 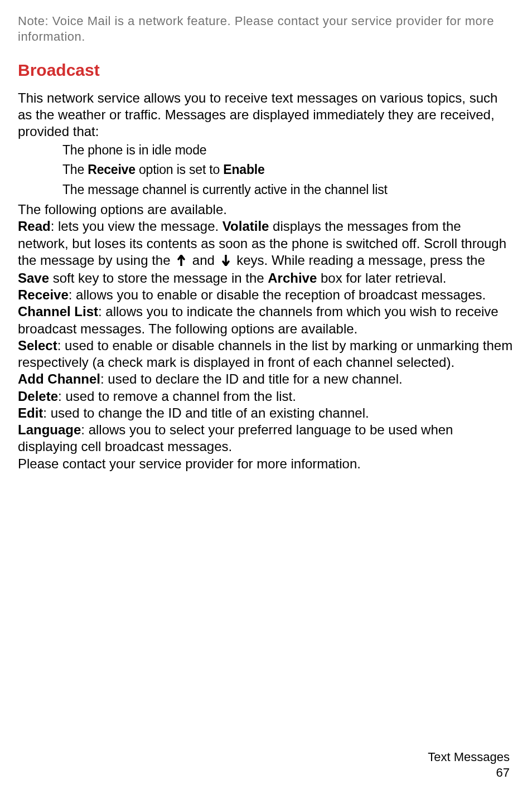 What do you see at coordinates (137, 226) in the screenshot?
I see `text-fragment: : lets you view the message.` at bounding box center [137, 226].